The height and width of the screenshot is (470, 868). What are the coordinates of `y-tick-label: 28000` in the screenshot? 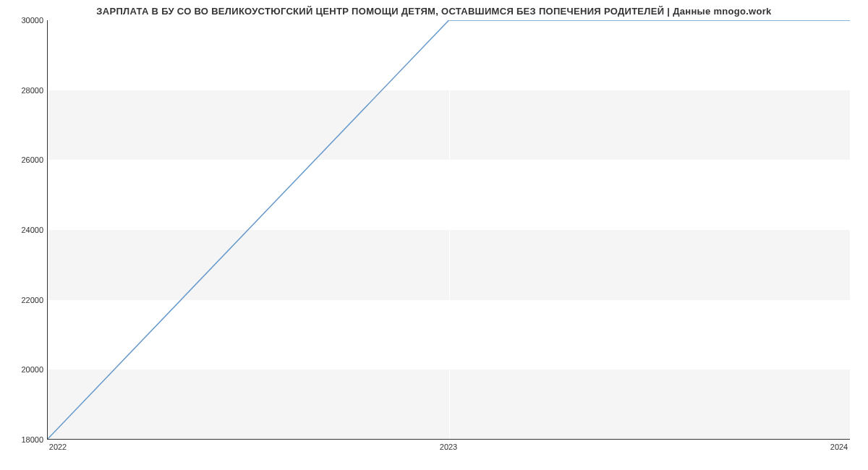 It's located at (32, 90).